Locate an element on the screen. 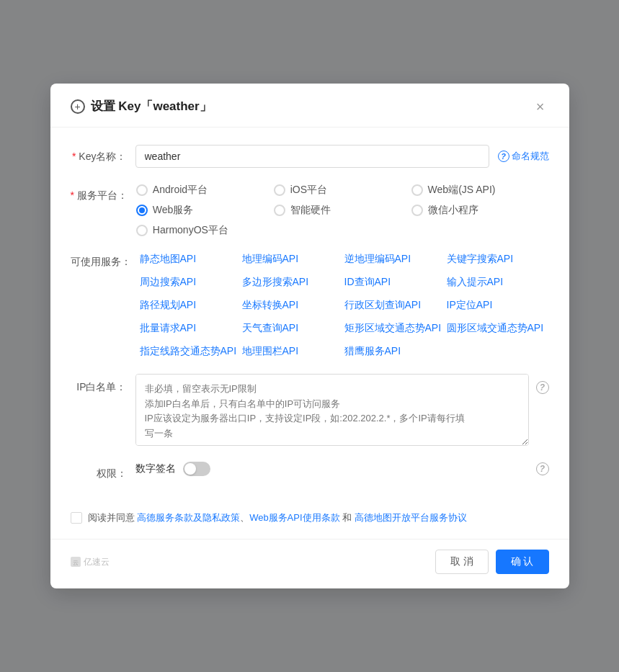 This screenshot has width=619, height=672. service-polygon-search: 多边形搜索API is located at coordinates (293, 282).